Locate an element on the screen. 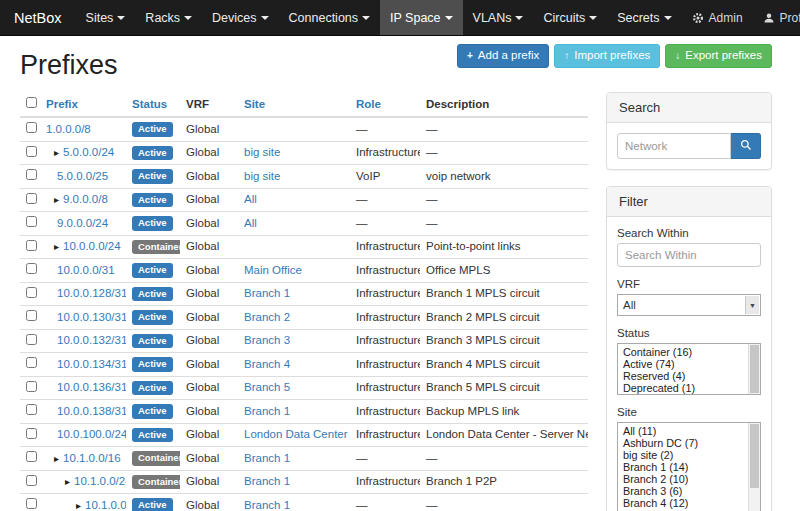  prefix-link: 10.0.100.0/24 is located at coordinates (92, 434).